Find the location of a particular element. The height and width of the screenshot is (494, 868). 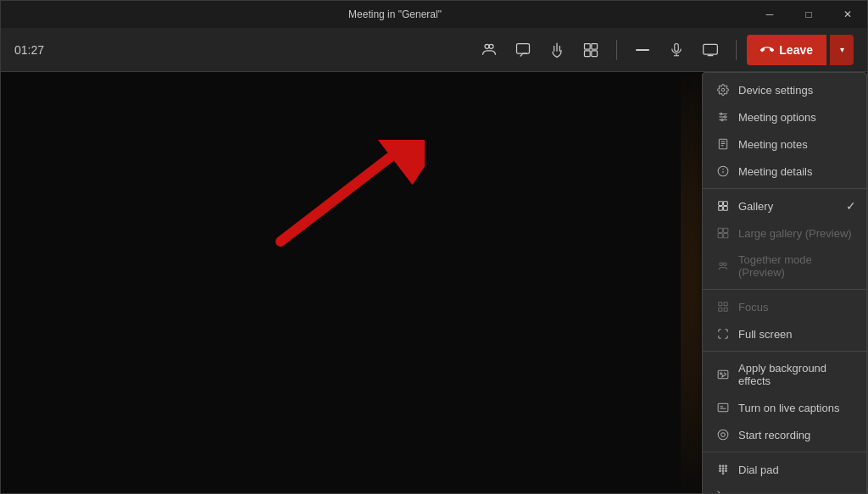

people-button is located at coordinates (489, 50).